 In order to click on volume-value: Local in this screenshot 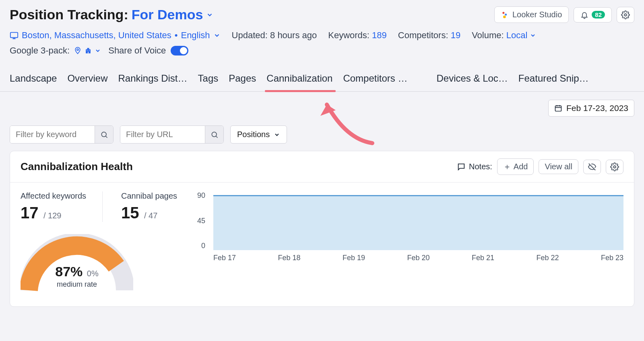, I will do `click(517, 35)`.